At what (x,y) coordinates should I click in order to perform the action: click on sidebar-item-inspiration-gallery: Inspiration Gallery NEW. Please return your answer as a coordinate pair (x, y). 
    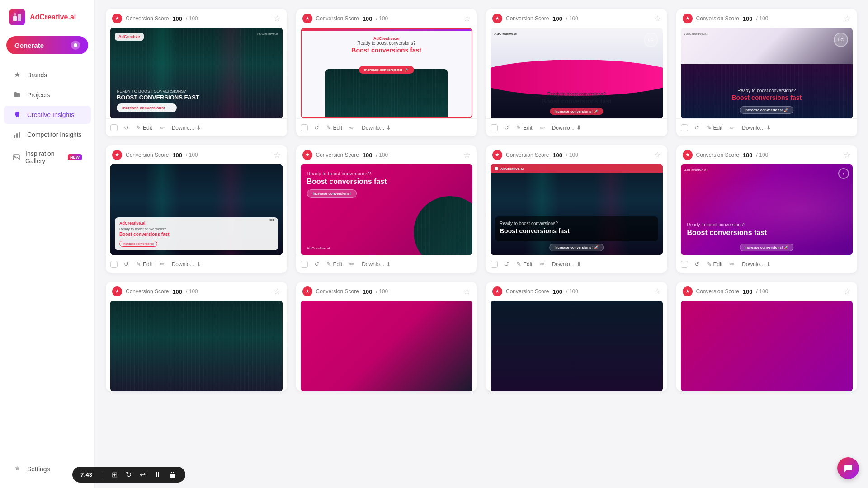
    Looking at the image, I should click on (47, 157).